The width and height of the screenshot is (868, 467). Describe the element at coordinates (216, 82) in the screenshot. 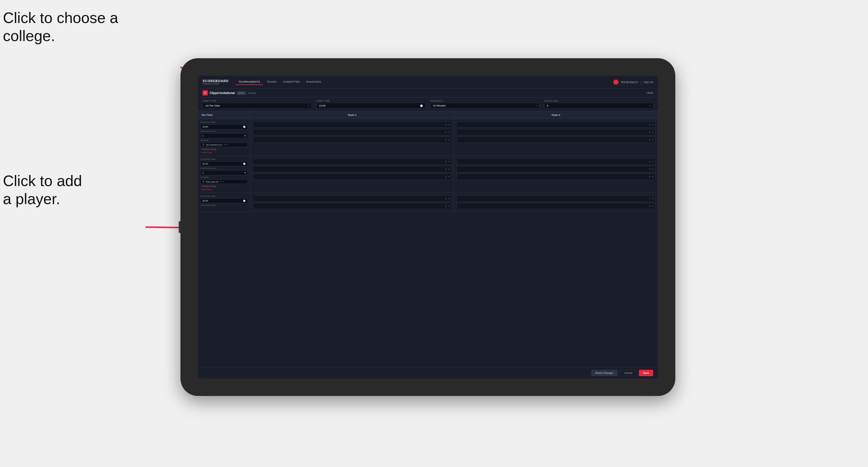

I see `brand: SCOREBOARD Powered by clippd` at that location.